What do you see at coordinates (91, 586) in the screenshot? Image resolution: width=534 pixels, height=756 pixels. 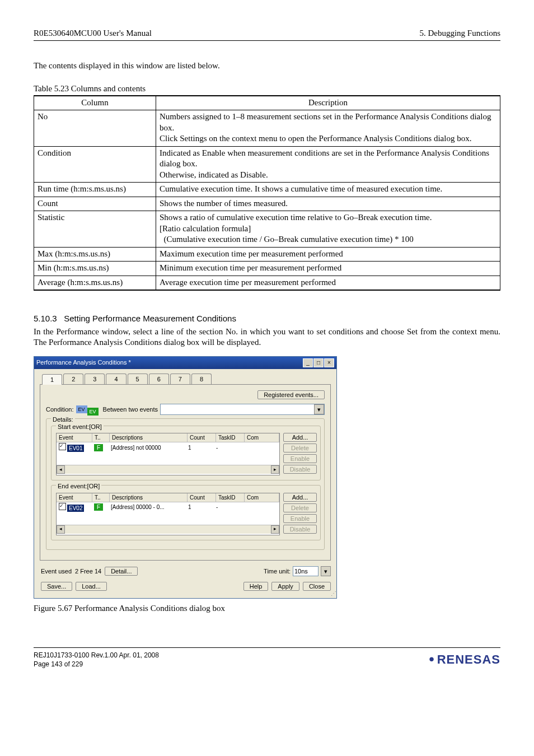 I see `load-button: Load...` at bounding box center [91, 586].